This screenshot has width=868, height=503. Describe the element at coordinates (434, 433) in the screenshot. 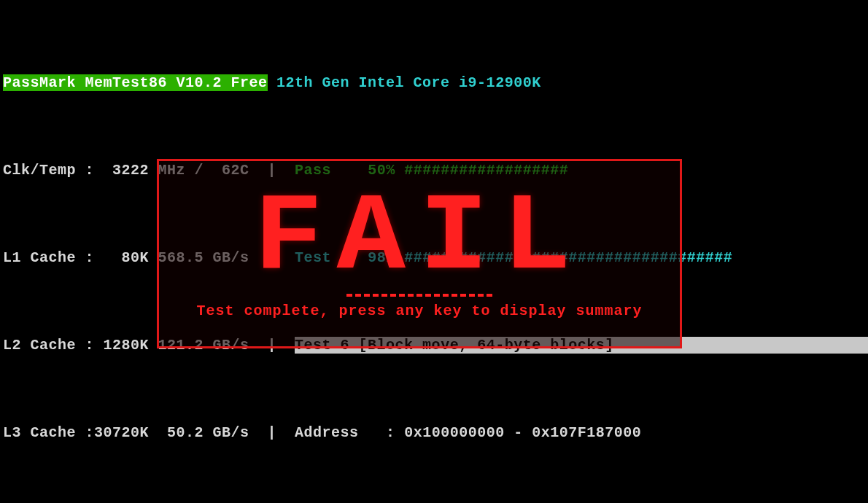

I see `row-l3-addr: L3 Cache :30720K 50.2 GB/s | Address : 0…` at that location.